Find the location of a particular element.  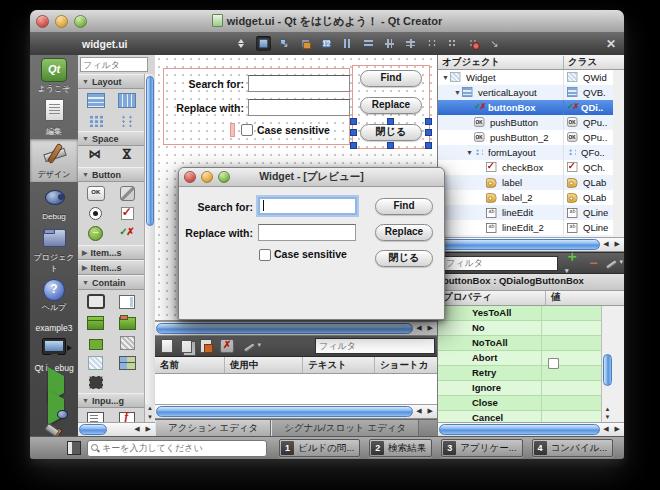

replace-line-edit is located at coordinates (299, 108).